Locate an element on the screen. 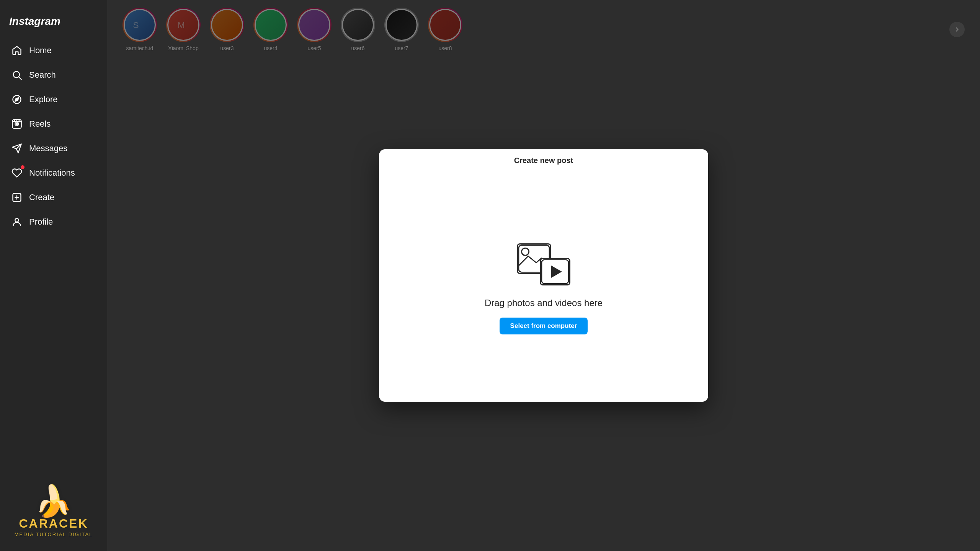 The image size is (980, 551). modal-title: Create new post is located at coordinates (544, 160).